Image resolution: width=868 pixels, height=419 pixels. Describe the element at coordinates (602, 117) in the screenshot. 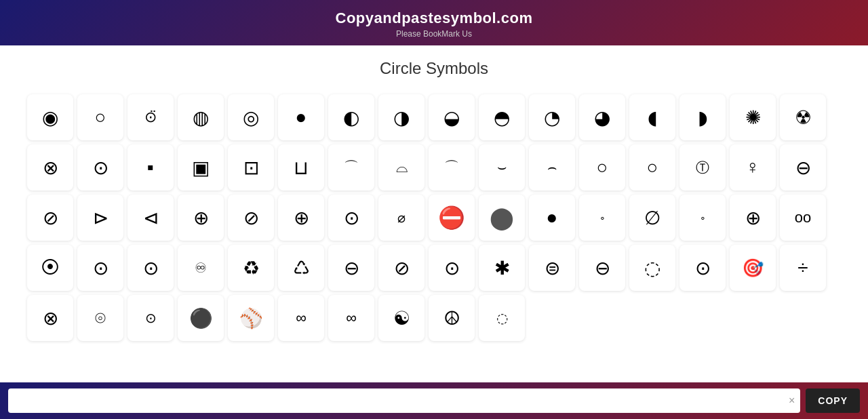

I see `symbol-cell: ◕` at that location.